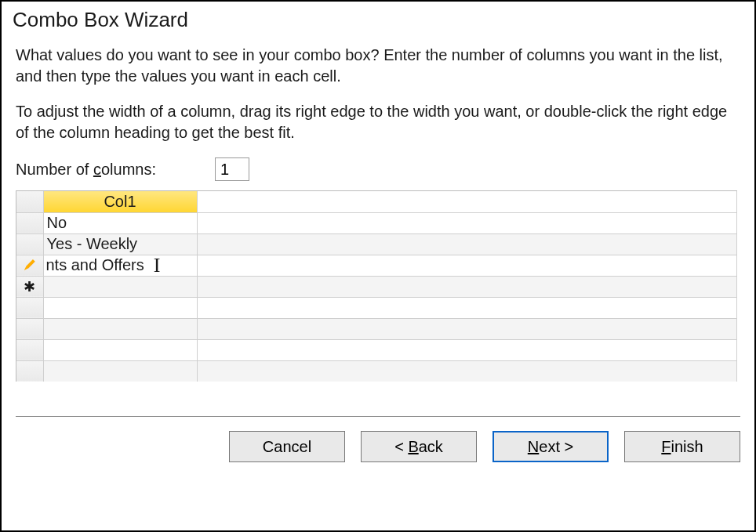  I want to click on next-accel: N, so click(533, 447).